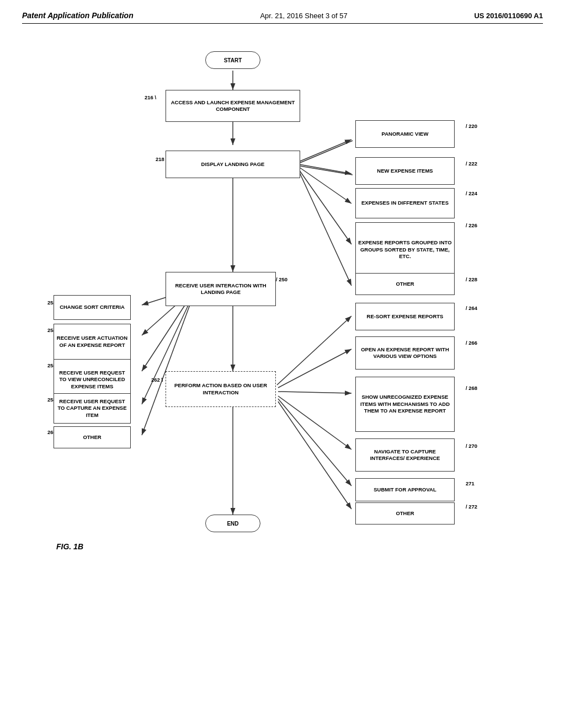 This screenshot has height=728, width=565. What do you see at coordinates (405, 203) in the screenshot?
I see `node-224: EXPENSES IN DIFFERENT STATES` at bounding box center [405, 203].